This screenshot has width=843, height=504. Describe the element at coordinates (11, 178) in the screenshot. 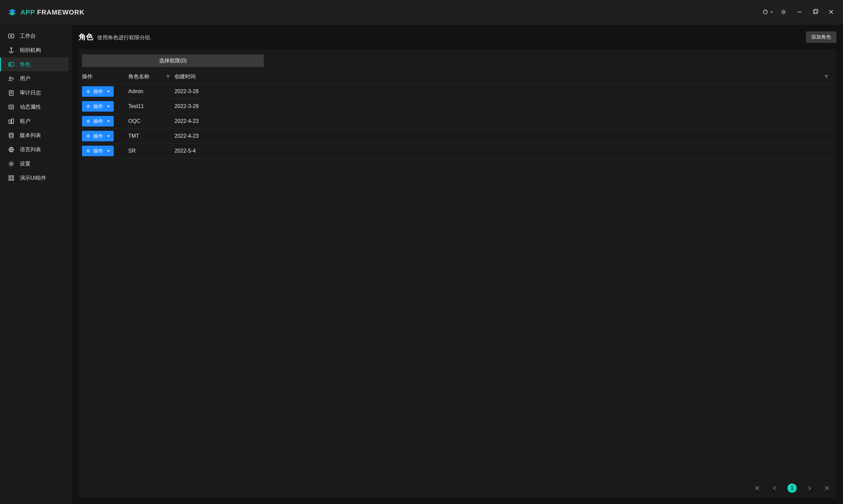

I see `grid-icon` at that location.